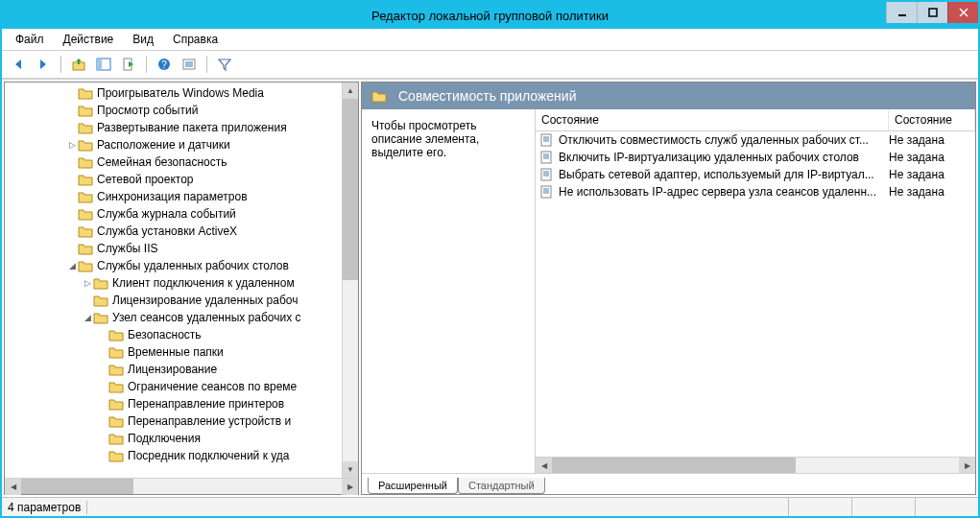 The width and height of the screenshot is (980, 518). What do you see at coordinates (181, 369) in the screenshot?
I see `tree-item: Лицензирование` at bounding box center [181, 369].